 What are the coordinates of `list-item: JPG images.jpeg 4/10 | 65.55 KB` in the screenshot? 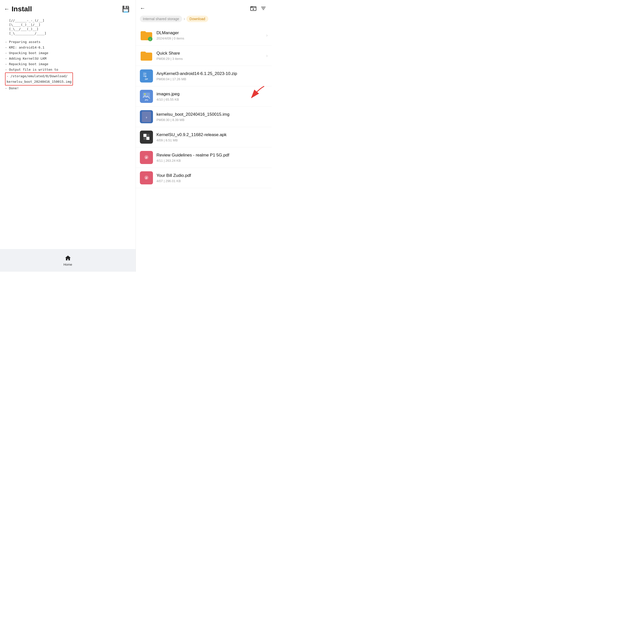 It's located at (204, 97).